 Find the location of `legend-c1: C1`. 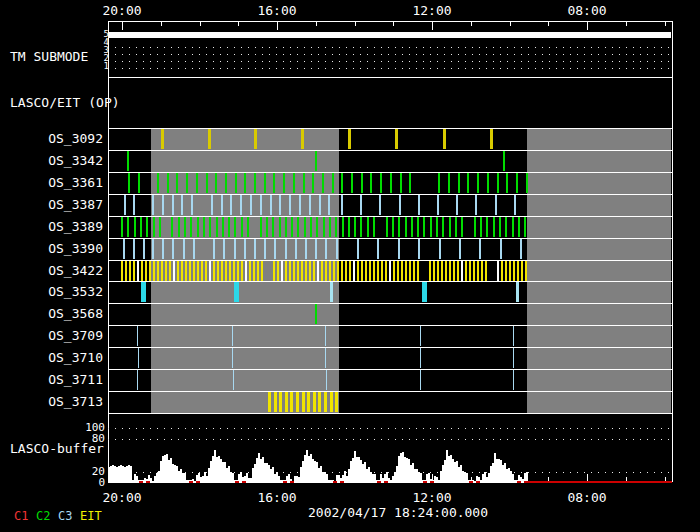

legend-c1: C1 is located at coordinates (21, 516).